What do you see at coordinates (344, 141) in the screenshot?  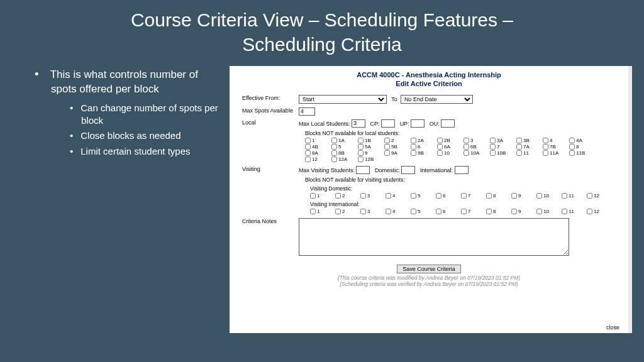 I see `block-checkbox: 1A` at bounding box center [344, 141].